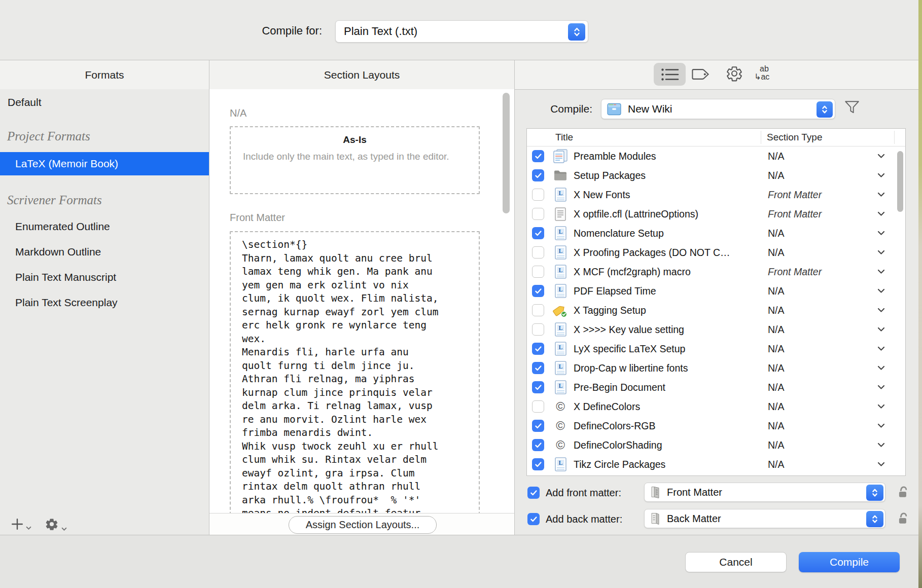  I want to click on toolbar-tags-tab, so click(700, 74).